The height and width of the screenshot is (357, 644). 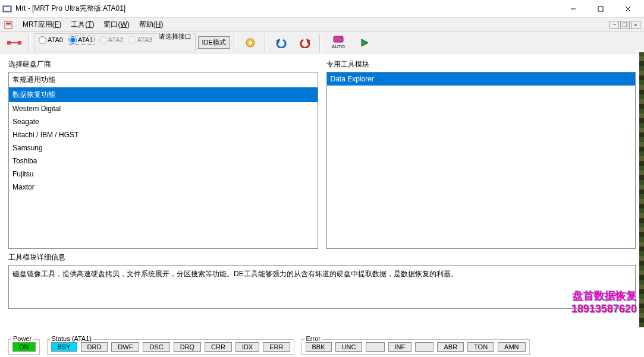 I want to click on interface-selector: ATA0 ATA1 ATA2 ATA3 请选择接口, so click(x=115, y=43).